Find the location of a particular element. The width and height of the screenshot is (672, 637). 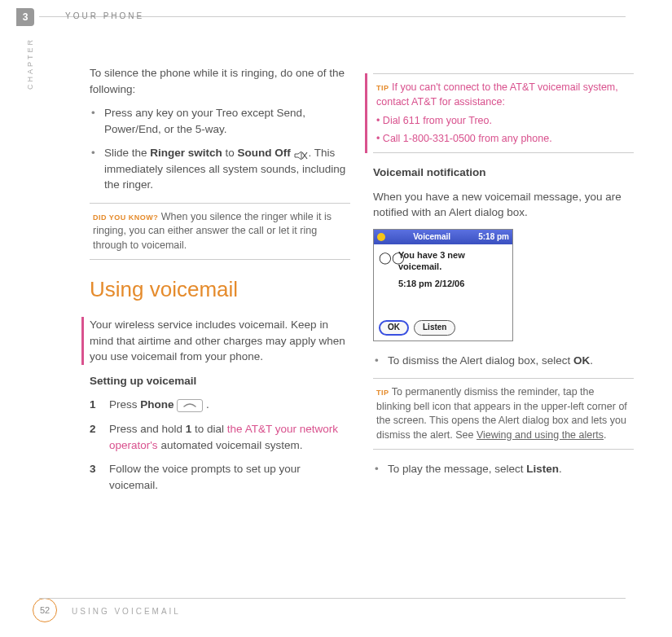

phone-button-icon is located at coordinates (190, 406).